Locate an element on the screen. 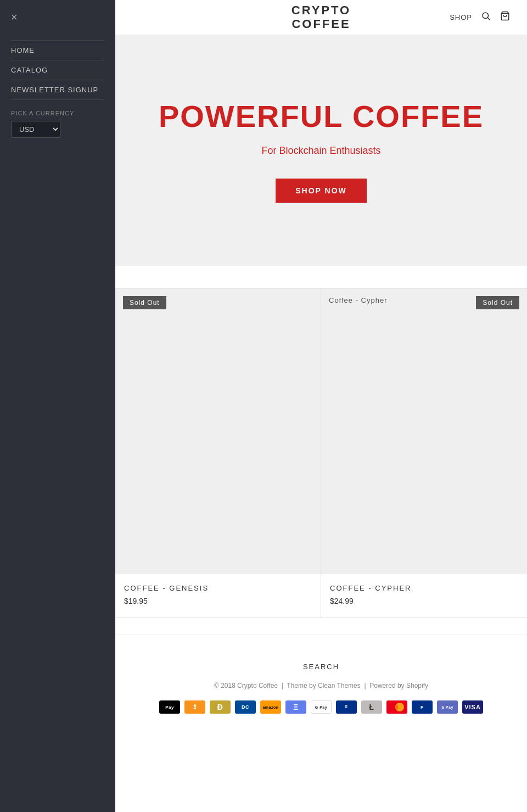  product-image-genesis: Sold Out is located at coordinates (218, 431).